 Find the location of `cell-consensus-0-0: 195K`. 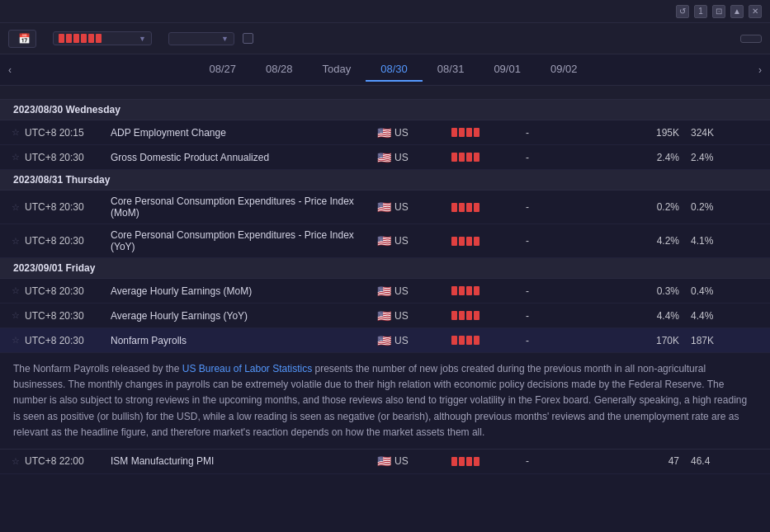

cell-consensus-0-0: 195K is located at coordinates (642, 133).